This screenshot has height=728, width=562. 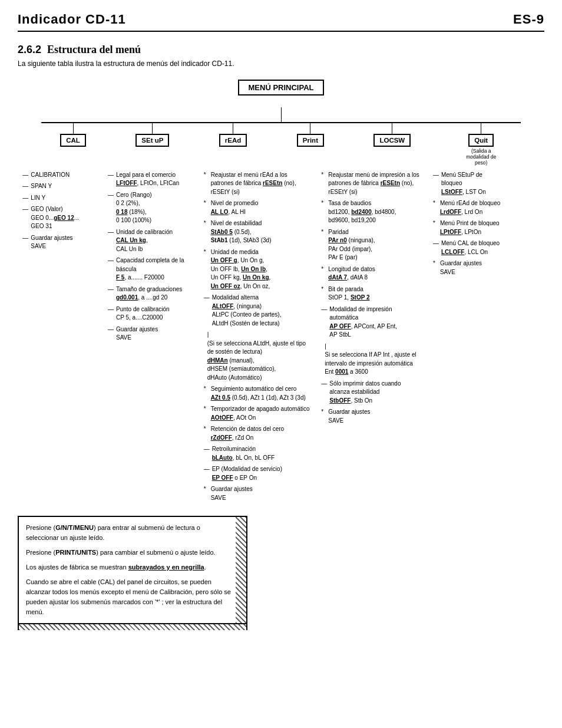 What do you see at coordinates (241, 570) in the screenshot?
I see `right-hatching` at bounding box center [241, 570].